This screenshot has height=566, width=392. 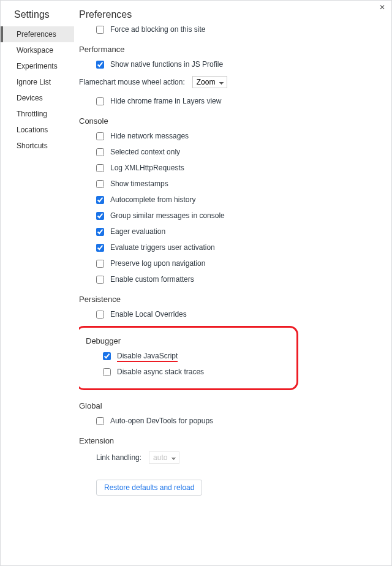 What do you see at coordinates (240, 279) in the screenshot?
I see `opt-enable-custom-formatters: Enable custom formatters` at bounding box center [240, 279].